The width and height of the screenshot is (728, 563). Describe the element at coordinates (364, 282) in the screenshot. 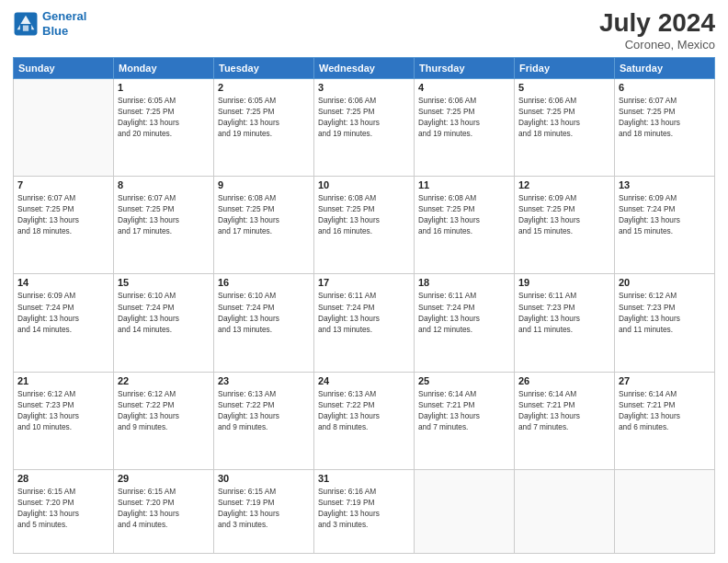

I see `day-number: 17` at that location.